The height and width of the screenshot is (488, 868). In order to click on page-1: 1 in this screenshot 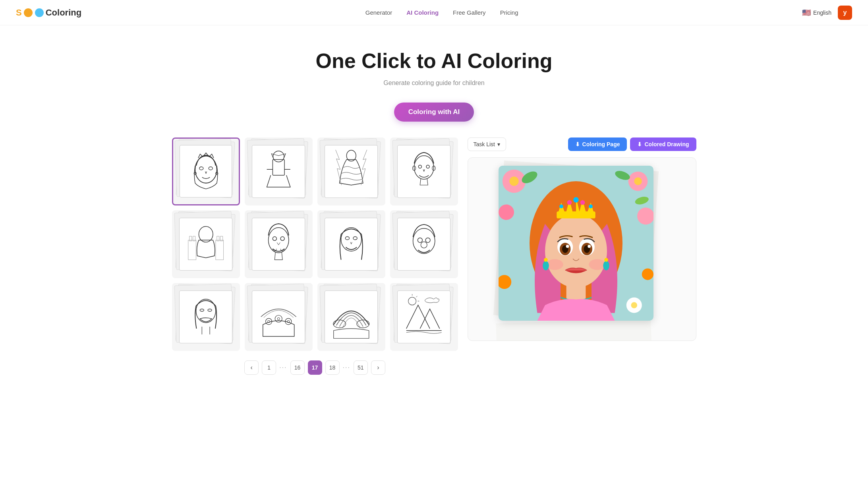, I will do `click(269, 368)`.